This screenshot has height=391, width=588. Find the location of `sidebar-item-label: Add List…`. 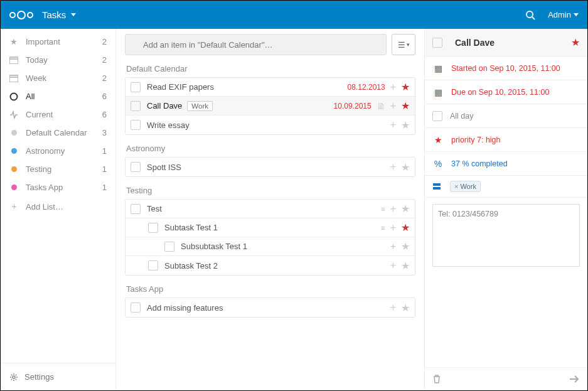

sidebar-item-label: Add List… is located at coordinates (45, 207).